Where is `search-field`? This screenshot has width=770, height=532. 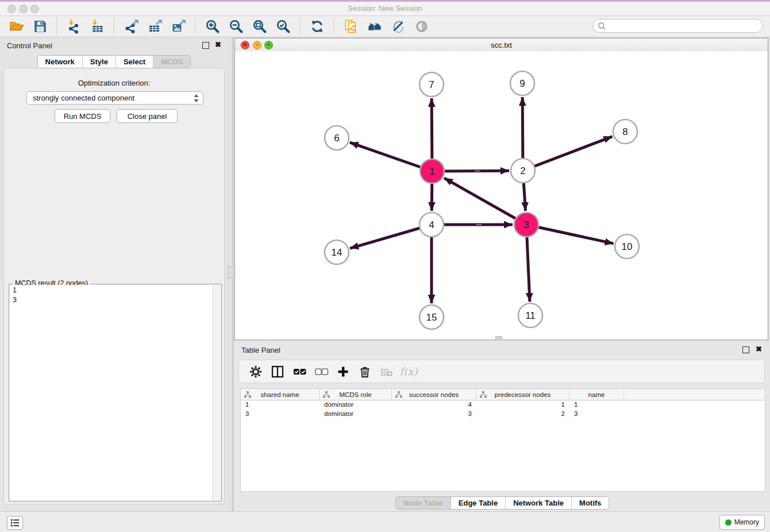 search-field is located at coordinates (678, 26).